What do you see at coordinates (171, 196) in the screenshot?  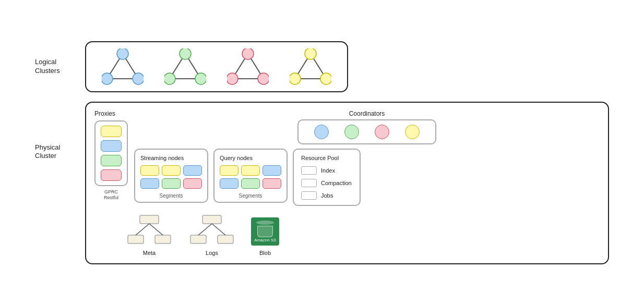 I see `streaming-segments-label: Segments` at bounding box center [171, 196].